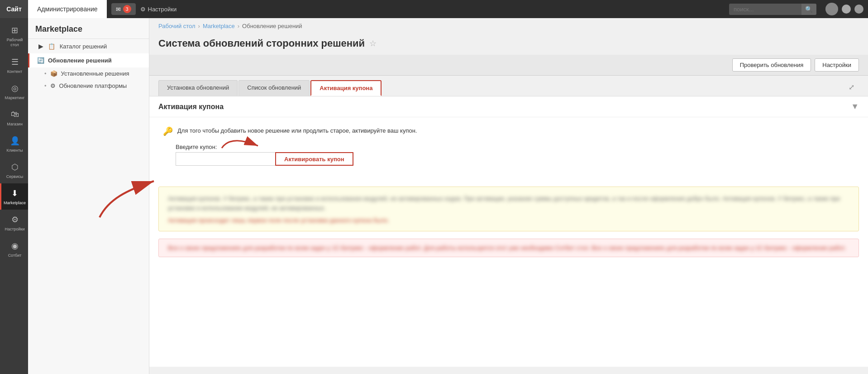 The width and height of the screenshot is (868, 374). Describe the element at coordinates (373, 43) in the screenshot. I see `favorite-star-icon: ☆` at that location.